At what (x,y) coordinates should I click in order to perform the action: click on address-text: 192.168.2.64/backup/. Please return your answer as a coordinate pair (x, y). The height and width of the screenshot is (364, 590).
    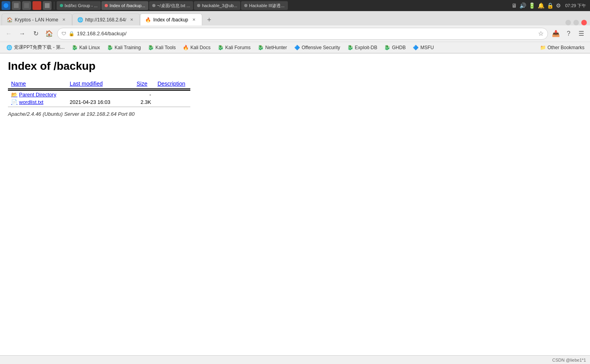
    Looking at the image, I should click on (306, 33).